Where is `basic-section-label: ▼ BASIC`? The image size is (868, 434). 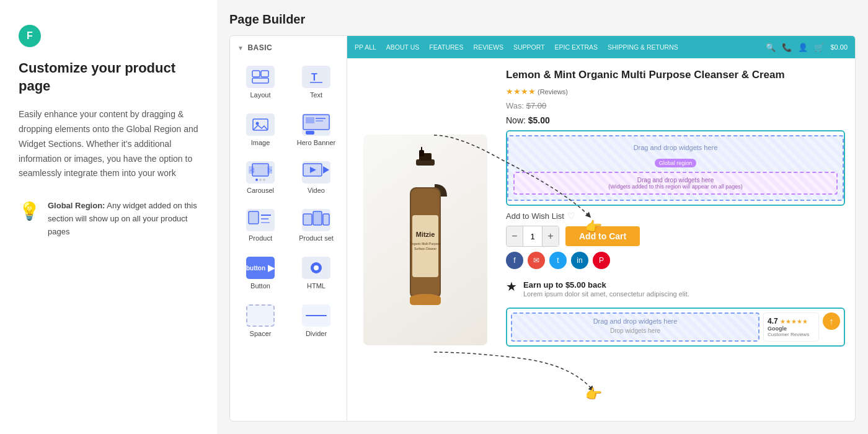
basic-section-label: ▼ BASIC is located at coordinates (288, 48).